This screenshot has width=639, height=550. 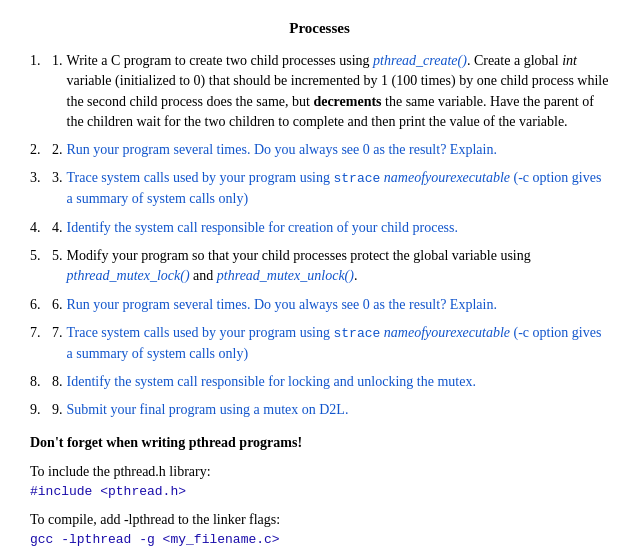 What do you see at coordinates (447, 178) in the screenshot?
I see `exec-name-ref: nameofyourexecutable` at bounding box center [447, 178].